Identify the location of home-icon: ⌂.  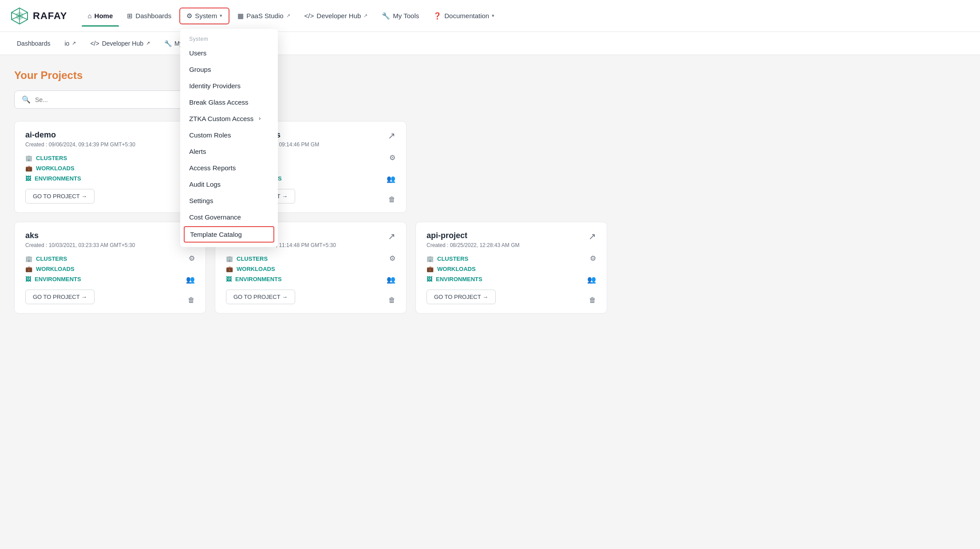
(90, 16).